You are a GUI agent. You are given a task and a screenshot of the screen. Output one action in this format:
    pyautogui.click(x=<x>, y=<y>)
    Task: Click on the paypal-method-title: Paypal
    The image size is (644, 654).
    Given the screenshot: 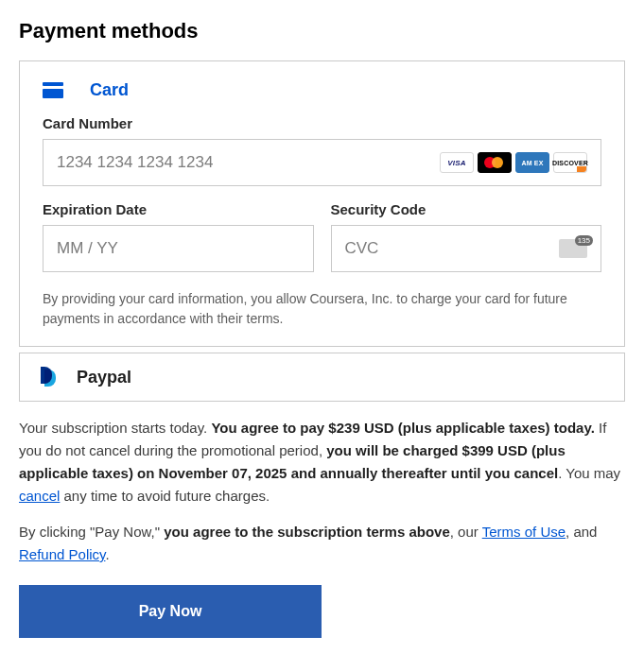 What is the action you would take?
    pyautogui.click(x=104, y=378)
    